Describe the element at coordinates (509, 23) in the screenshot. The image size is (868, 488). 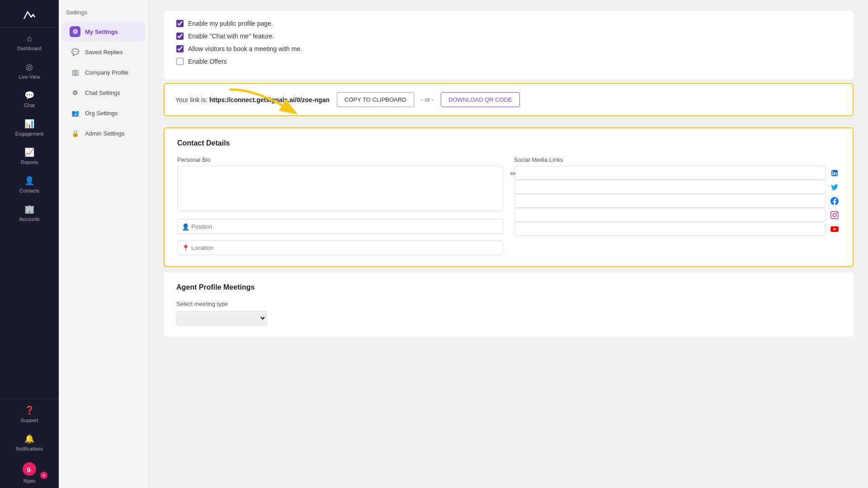
I see `checkbox-public-profile-row: Enable my public profile page.` at that location.